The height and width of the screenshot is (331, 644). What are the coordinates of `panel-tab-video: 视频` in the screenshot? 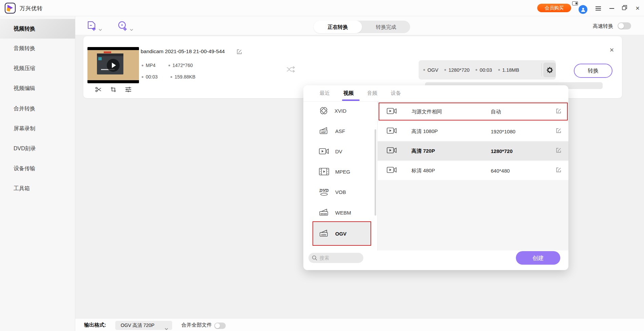 It's located at (348, 93).